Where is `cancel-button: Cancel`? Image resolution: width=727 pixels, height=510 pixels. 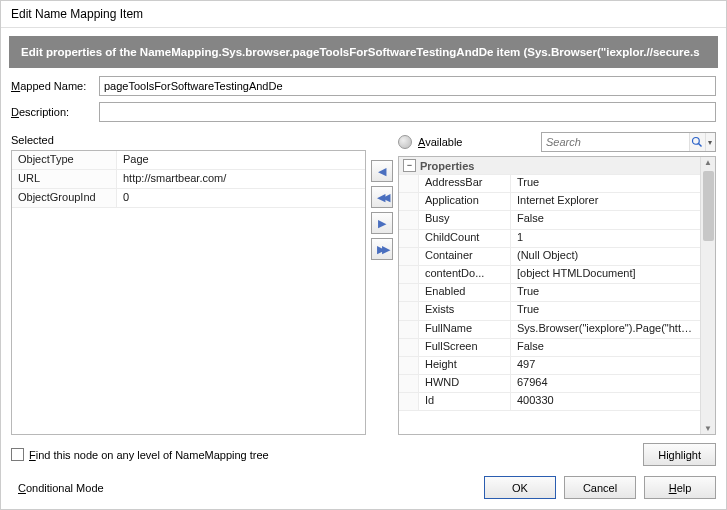 cancel-button: Cancel is located at coordinates (600, 488).